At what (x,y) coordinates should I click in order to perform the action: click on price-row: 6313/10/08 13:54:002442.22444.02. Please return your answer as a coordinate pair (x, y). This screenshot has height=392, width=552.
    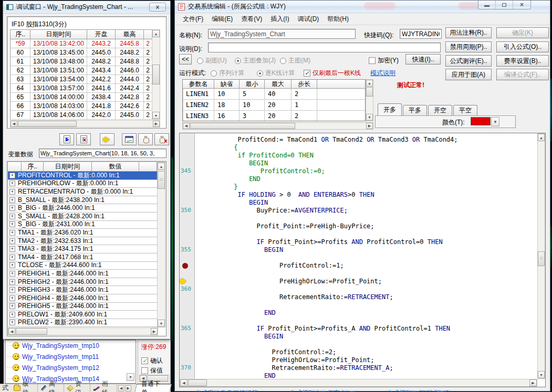
    Looking at the image, I should click on (81, 80).